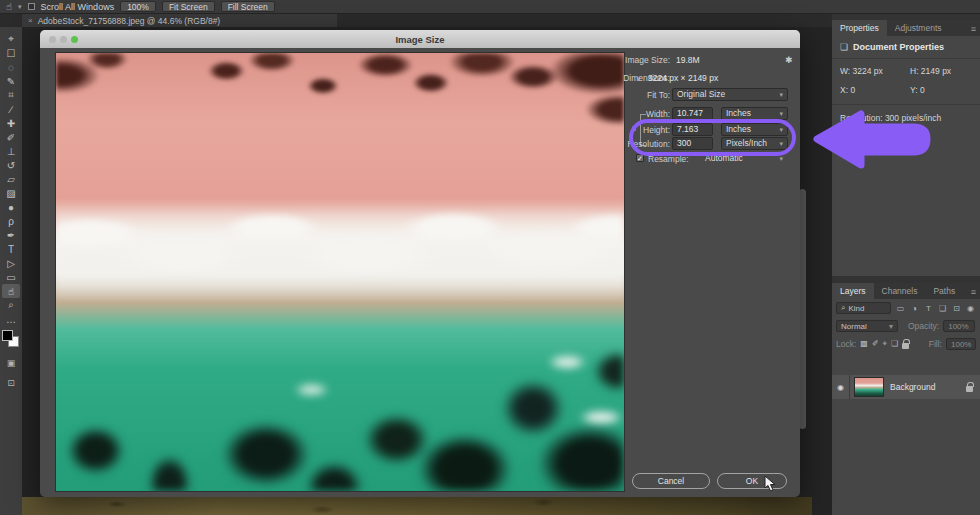 The image size is (980, 515). Describe the element at coordinates (754, 130) in the screenshot. I see `height-unit-select: Inches ▾` at that location.